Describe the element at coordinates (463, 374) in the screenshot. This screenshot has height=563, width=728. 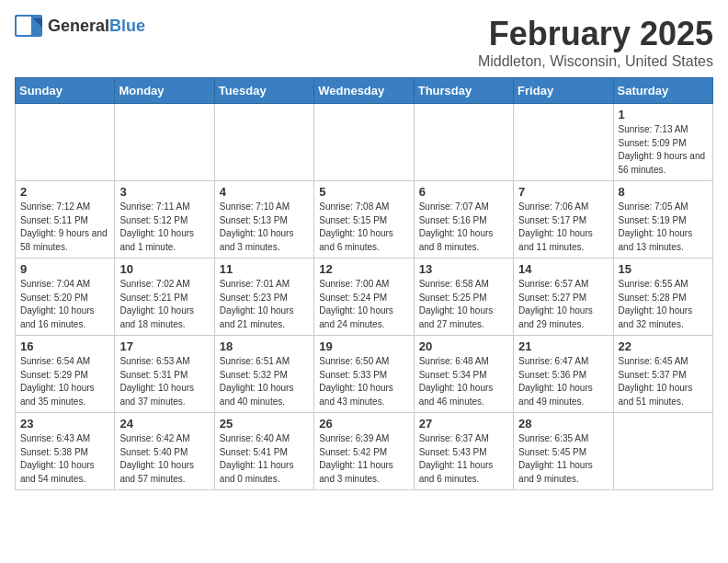
I see `calendar-cell: 20Sunrise: 6:48 AM Sunset: 5:34 PM Dayli…` at that location.